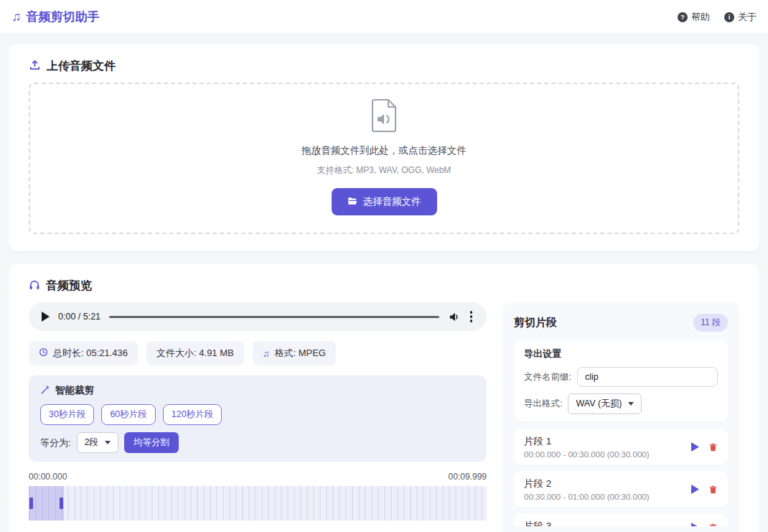 This screenshot has height=532, width=768. What do you see at coordinates (258, 503) in the screenshot?
I see `waveform` at bounding box center [258, 503].